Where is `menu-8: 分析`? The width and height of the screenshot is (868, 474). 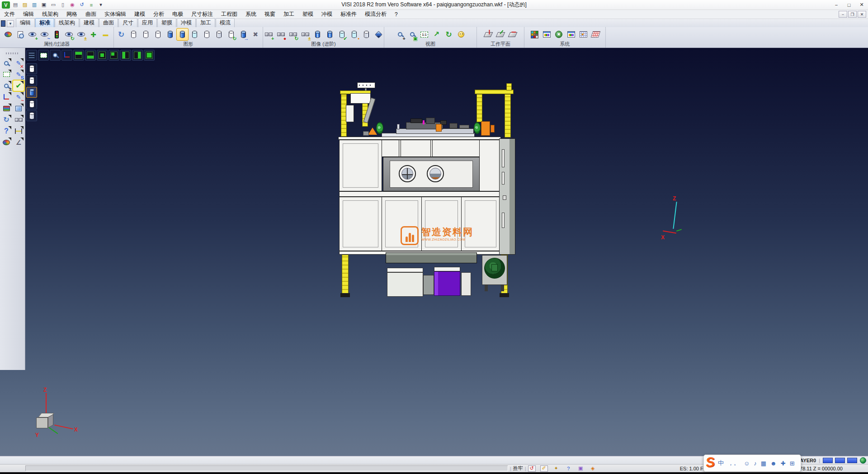
menu-8: 分析 is located at coordinates (159, 14).